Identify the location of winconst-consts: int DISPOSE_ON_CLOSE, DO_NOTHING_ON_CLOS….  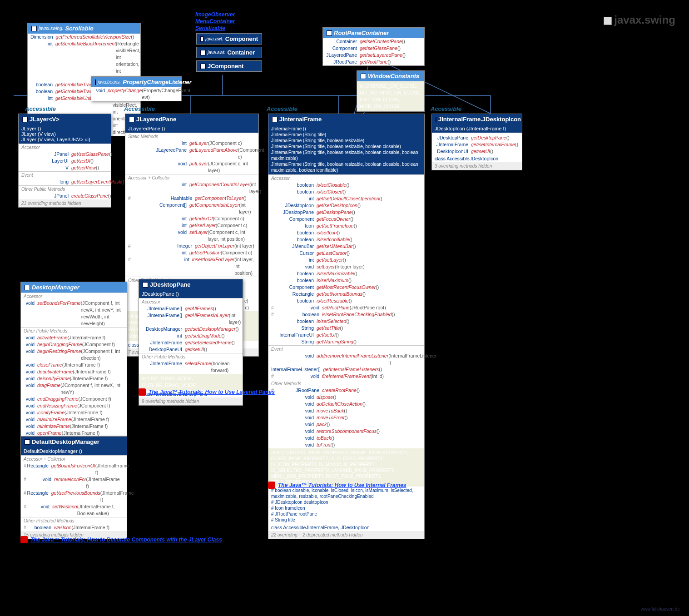
(391, 96).